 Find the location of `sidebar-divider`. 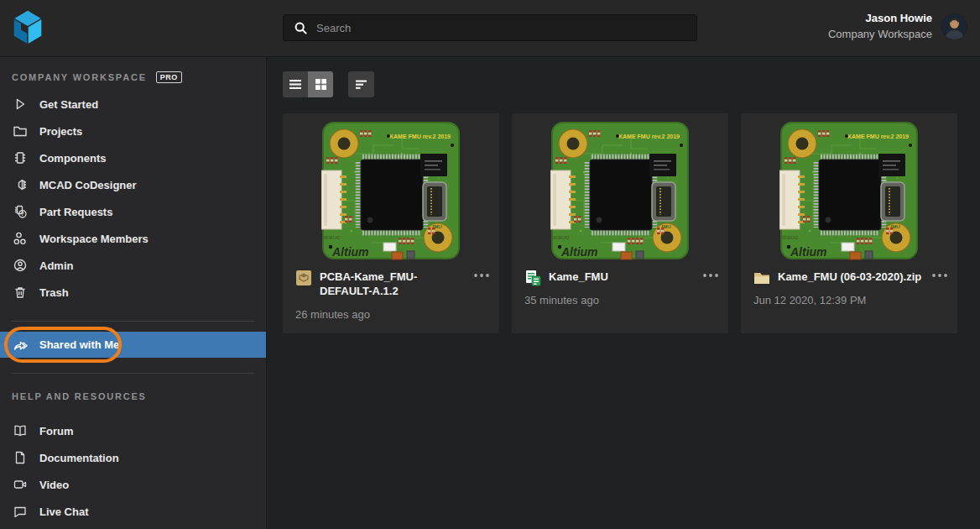

sidebar-divider is located at coordinates (133, 321).